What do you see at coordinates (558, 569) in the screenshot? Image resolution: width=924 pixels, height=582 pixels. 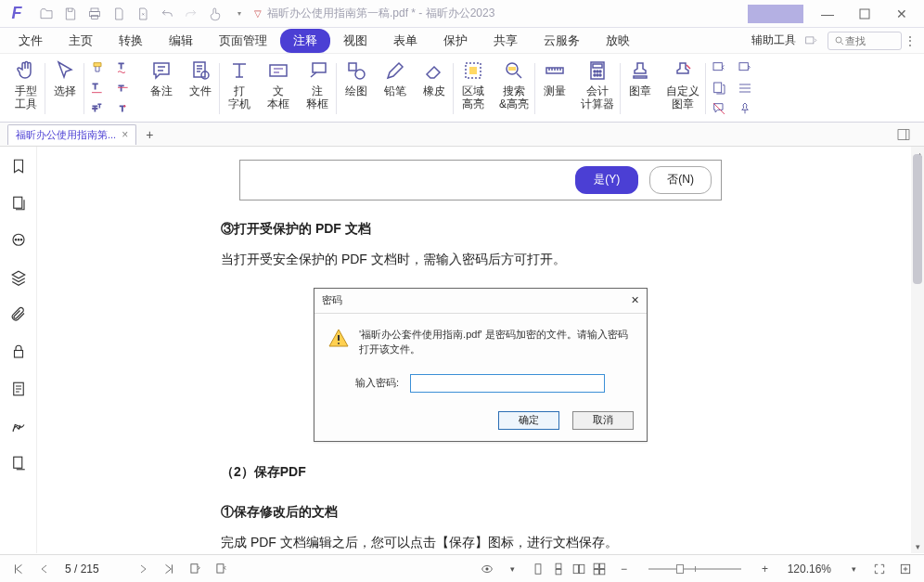 I see `continuous-view-icon` at bounding box center [558, 569].